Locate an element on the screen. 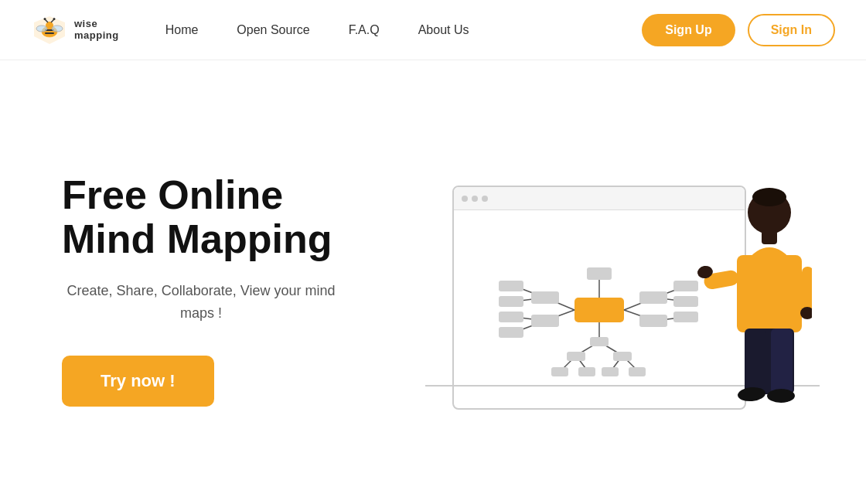 The height and width of the screenshot is (504, 866). nav-actions: Sign Up Sign In is located at coordinates (738, 30).